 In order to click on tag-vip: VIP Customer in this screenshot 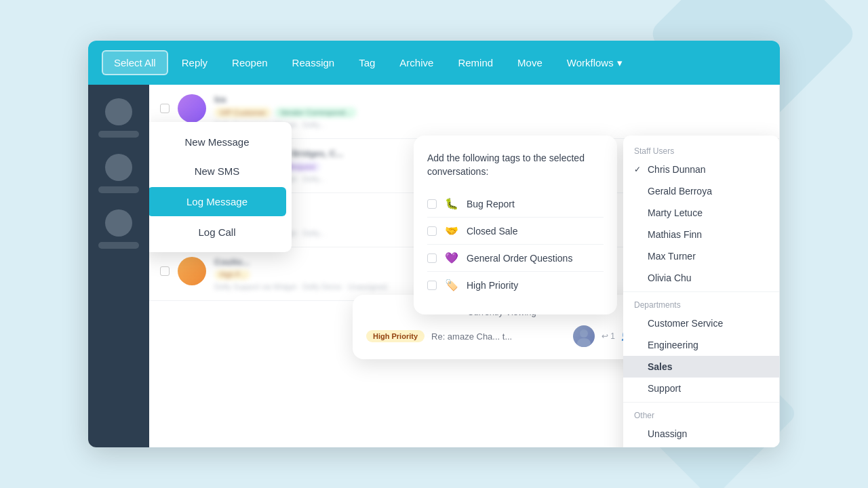, I will do `click(243, 113)`.